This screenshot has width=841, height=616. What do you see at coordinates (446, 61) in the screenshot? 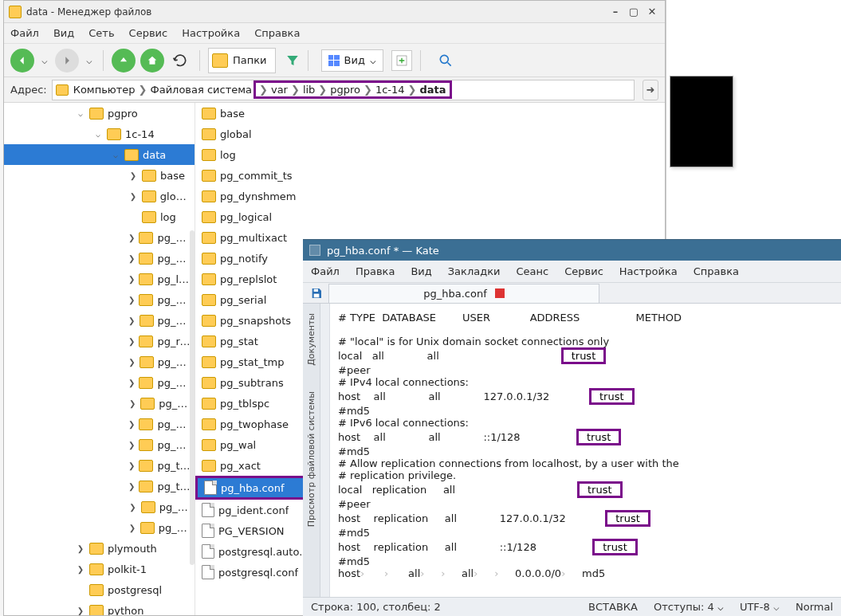
I see `search-button` at bounding box center [446, 61].